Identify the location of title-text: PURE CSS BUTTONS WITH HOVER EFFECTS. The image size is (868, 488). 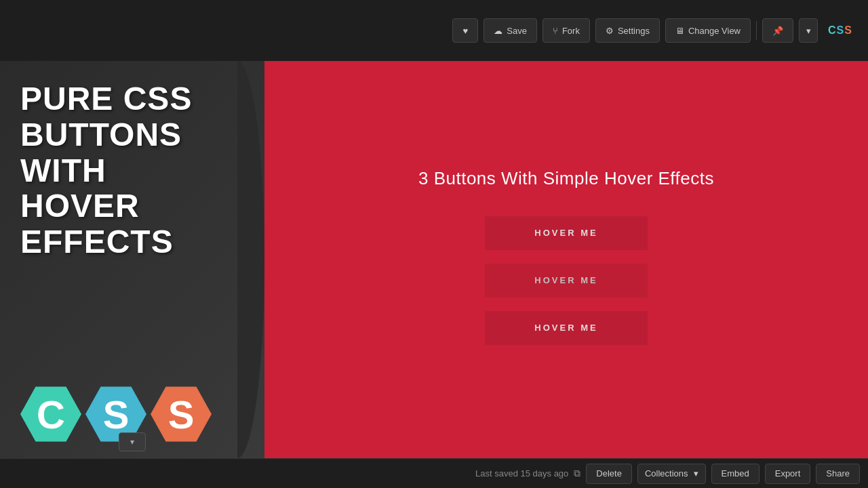
(132, 171).